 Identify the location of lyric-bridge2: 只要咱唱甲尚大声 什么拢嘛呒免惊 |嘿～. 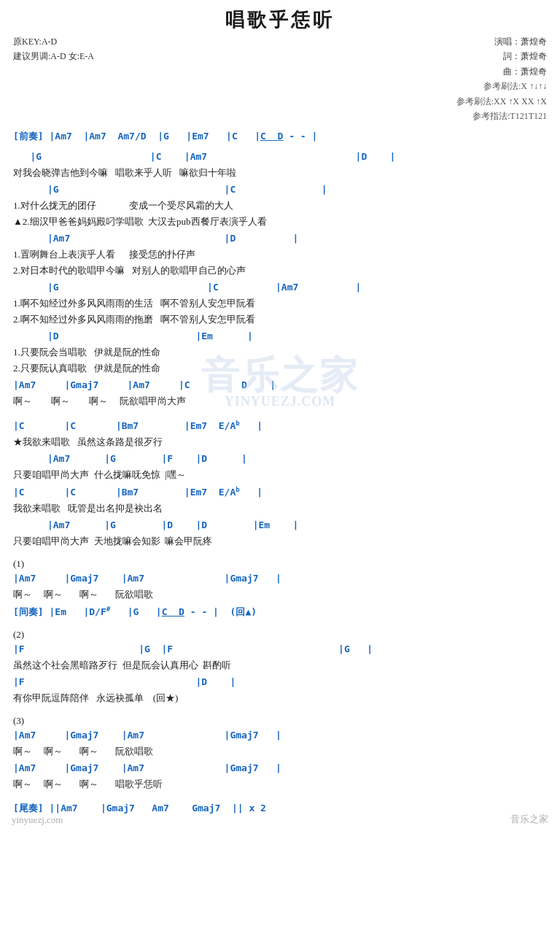
(280, 475).